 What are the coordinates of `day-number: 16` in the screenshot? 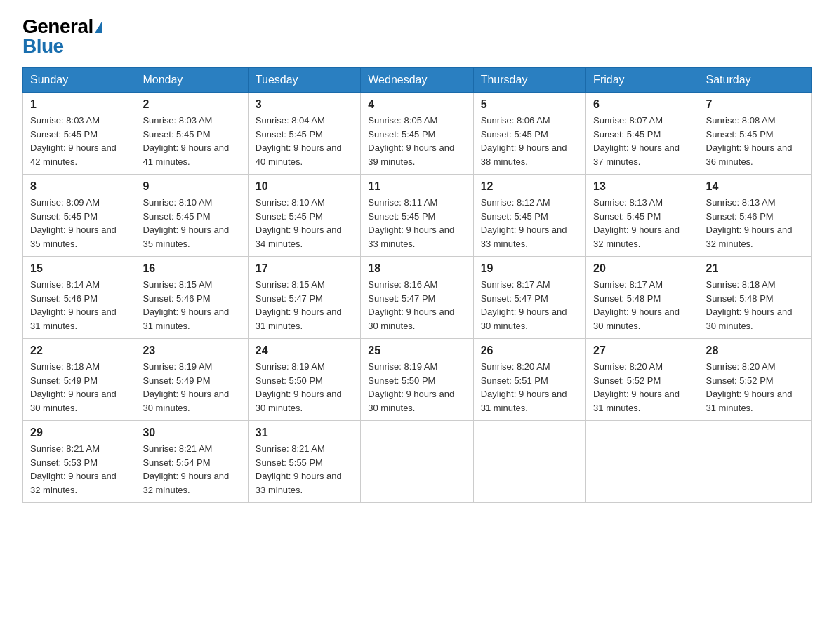 It's located at (191, 269).